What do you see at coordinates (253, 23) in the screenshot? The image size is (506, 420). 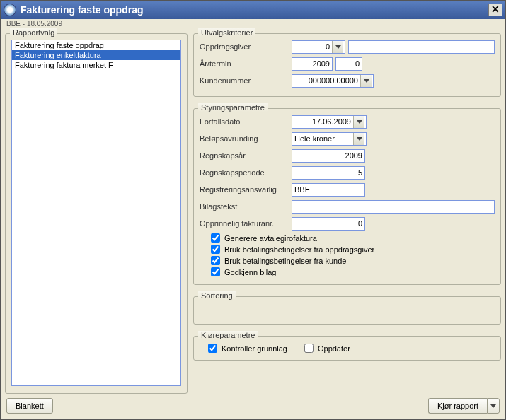 I see `sub-title: BBE - 18.05.2009` at bounding box center [253, 23].